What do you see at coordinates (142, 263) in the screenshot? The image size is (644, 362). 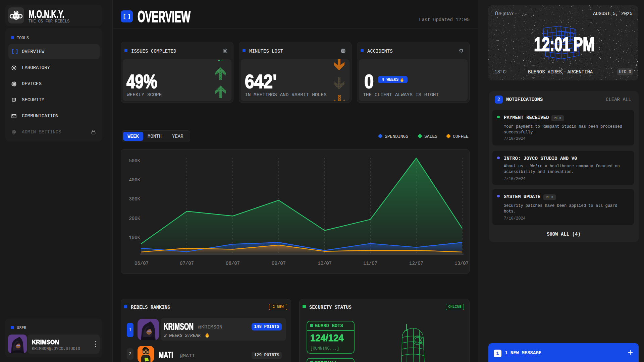 I see `svg-text: 06/07` at bounding box center [142, 263].